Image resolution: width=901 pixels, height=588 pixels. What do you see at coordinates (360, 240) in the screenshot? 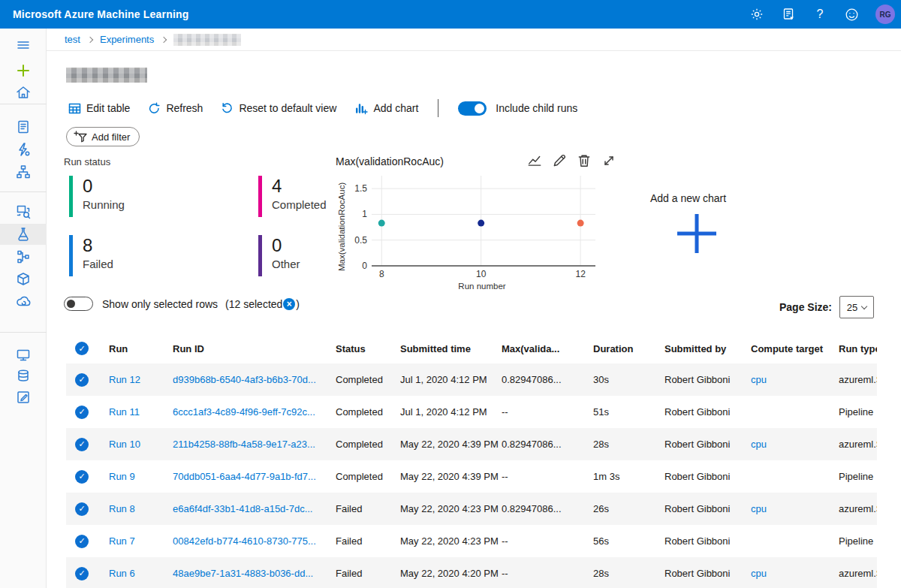
I see `y-tick-label: 0.5` at bounding box center [360, 240].